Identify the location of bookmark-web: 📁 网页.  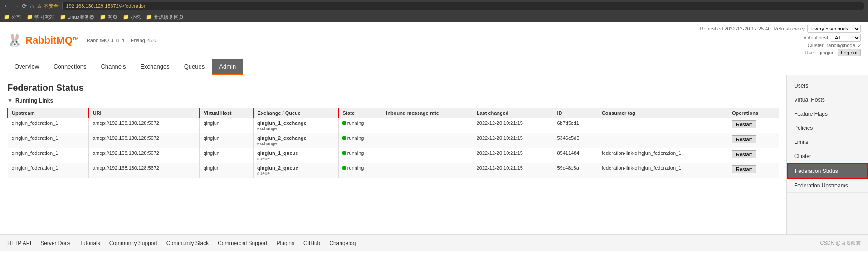
(109, 17).